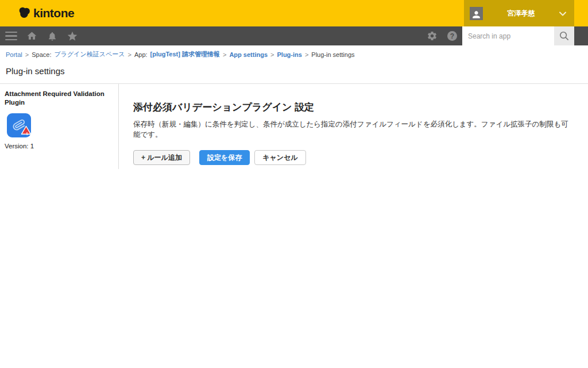 This screenshot has width=588, height=368. I want to click on hamburger-menu-icon, so click(11, 36).